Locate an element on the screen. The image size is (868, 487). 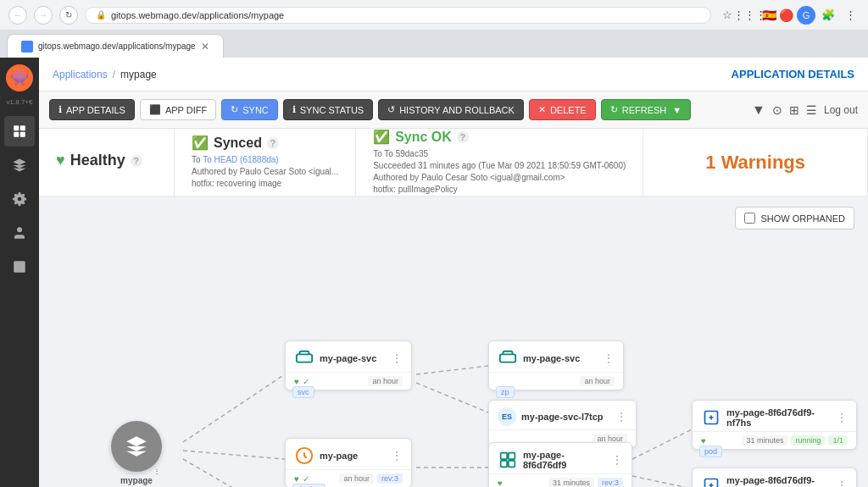
synced-to: To HEAD (61888da) is located at coordinates (241, 159).